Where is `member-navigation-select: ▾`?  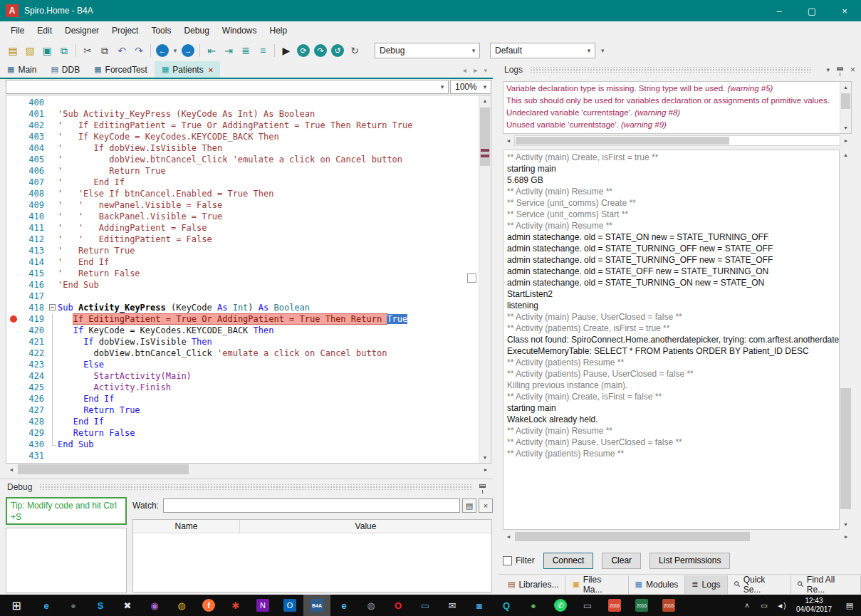 member-navigation-select: ▾ is located at coordinates (227, 87).